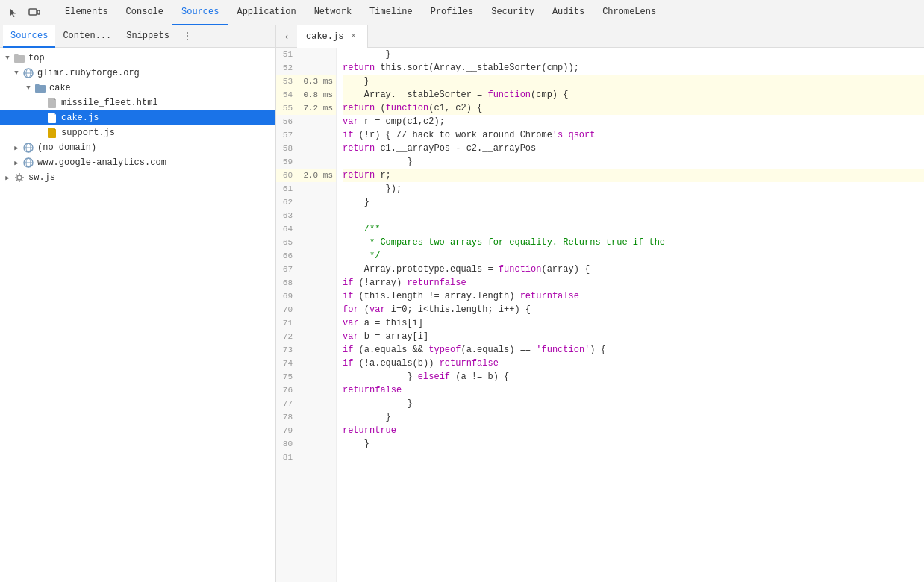 The image size is (924, 582). Describe the element at coordinates (452, 13) in the screenshot. I see `tab-profiles: Profiles` at that location.